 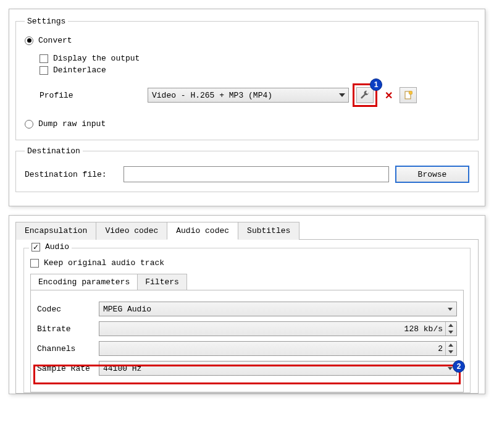 I want to click on channels-label: Channels, so click(x=68, y=349).